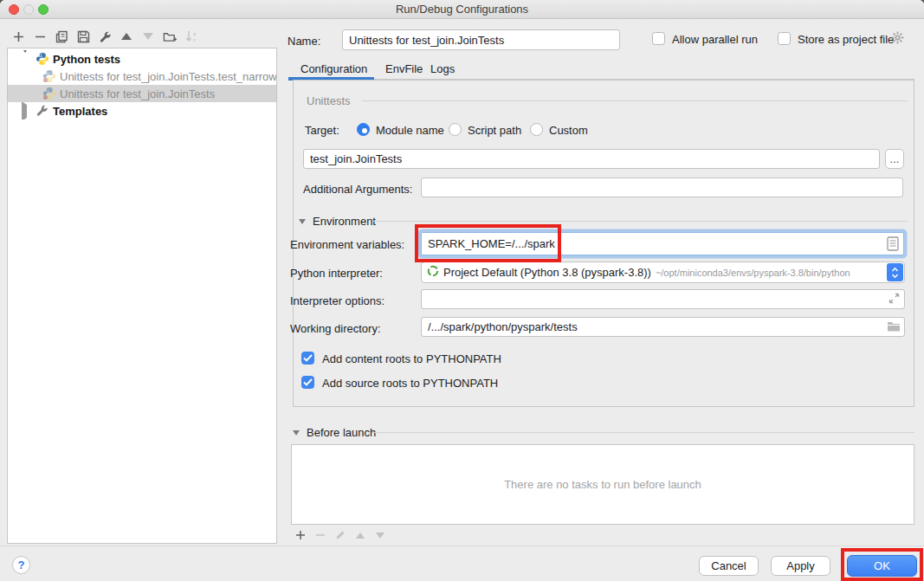 The width and height of the screenshot is (924, 581). What do you see at coordinates (643, 433) in the screenshot?
I see `before-launch-rule` at bounding box center [643, 433].